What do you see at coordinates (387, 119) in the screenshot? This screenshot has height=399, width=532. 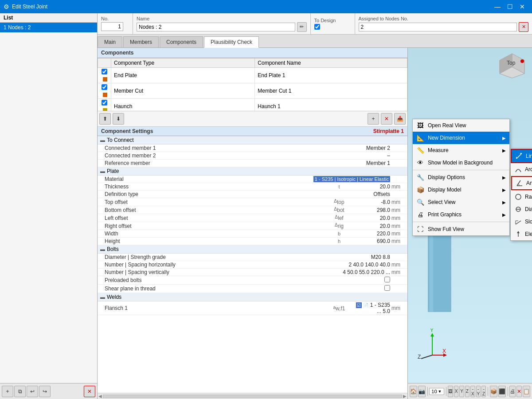 I see `comp-delete: ✕` at bounding box center [387, 119].